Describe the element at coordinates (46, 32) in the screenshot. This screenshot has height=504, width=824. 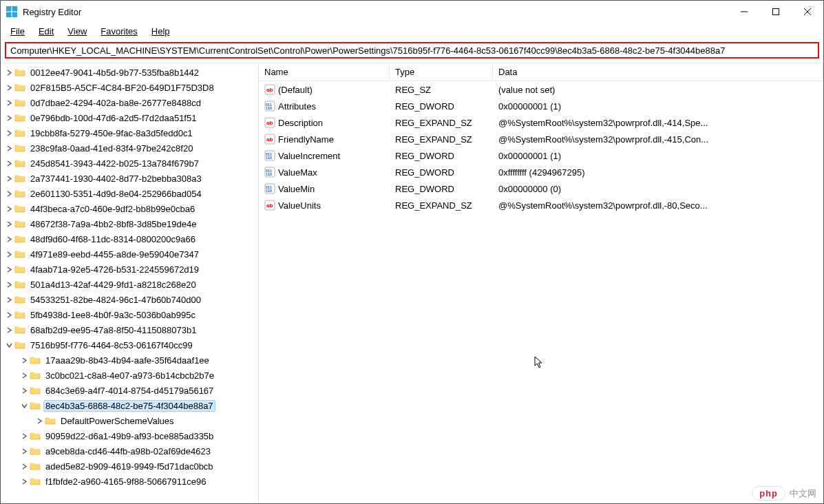
I see `menu-edit: Edit` at that location.